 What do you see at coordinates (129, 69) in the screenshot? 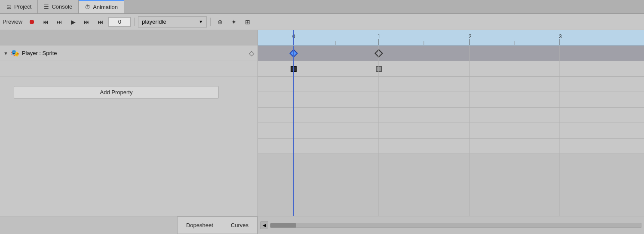
I see `property-sub-row` at bounding box center [129, 69].